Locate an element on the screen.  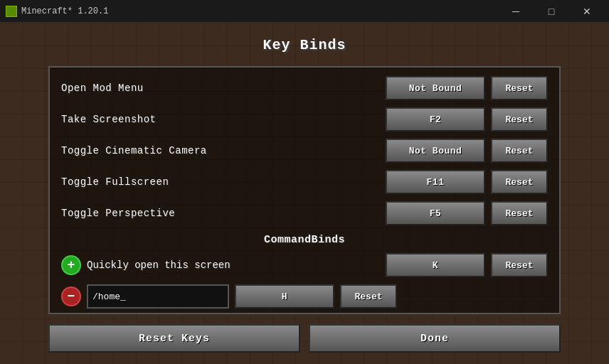
keybind-key-3: F11 is located at coordinates (435, 182).